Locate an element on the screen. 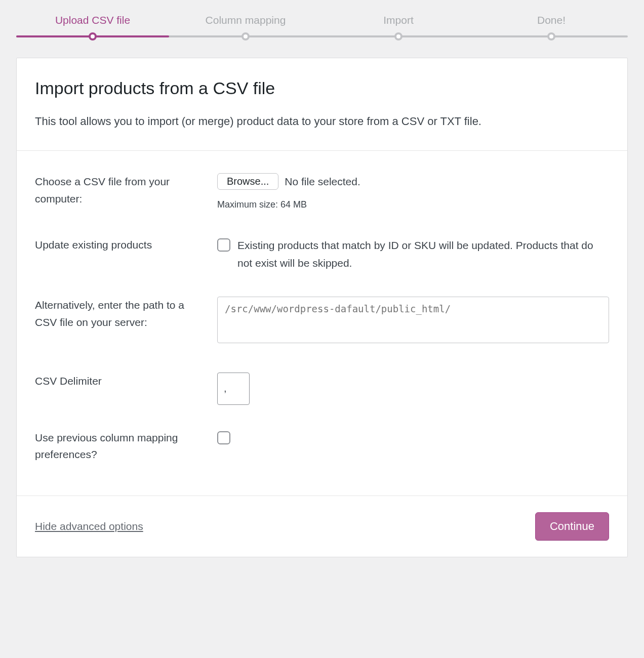  step-import: Import is located at coordinates (398, 20).